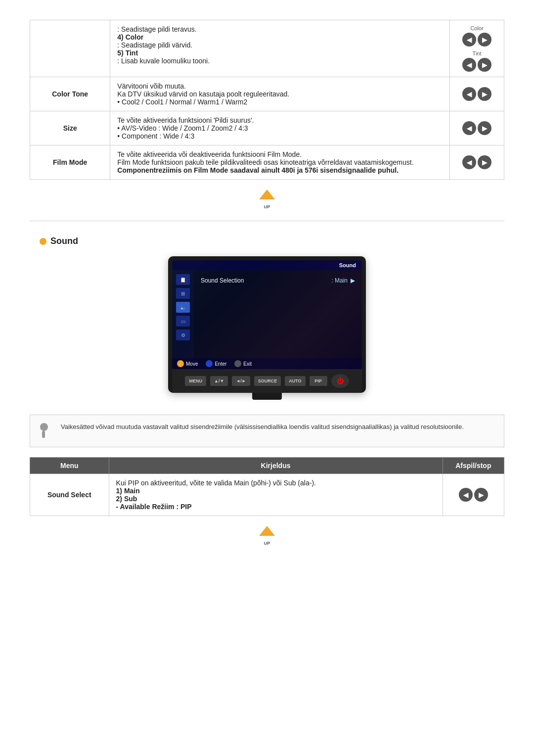  I want to click on header-kirjeldus: Kirjeldus, so click(276, 466).